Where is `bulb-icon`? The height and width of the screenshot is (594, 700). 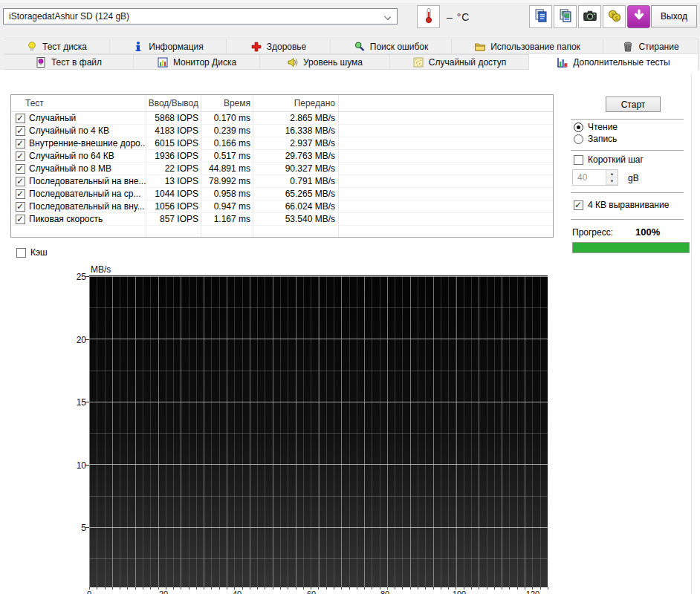
bulb-icon is located at coordinates (32, 47).